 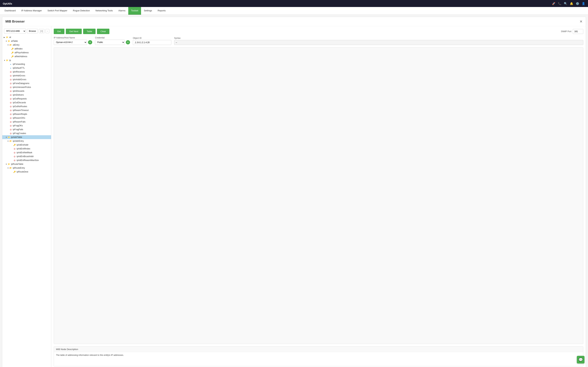 I want to click on tree-node-atTable: ▼📁atTable, so click(x=27, y=41).